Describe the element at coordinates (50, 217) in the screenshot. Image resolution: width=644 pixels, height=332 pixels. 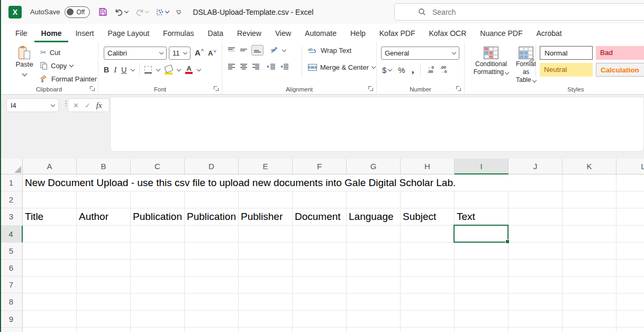
I see `cell-a3: Title` at that location.